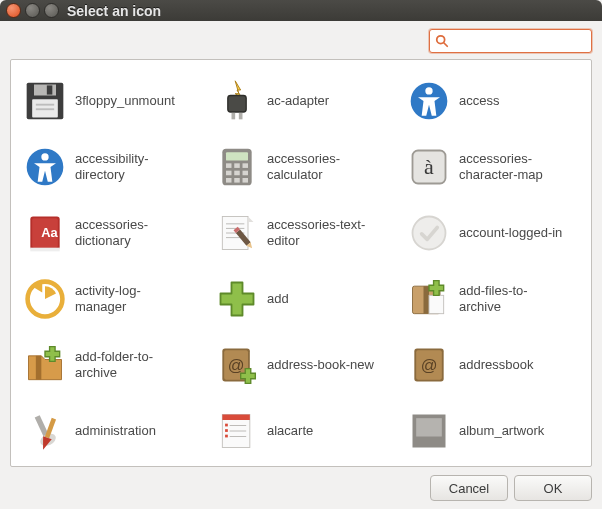 The width and height of the screenshot is (602, 509). Describe the element at coordinates (303, 233) in the screenshot. I see `icon-item-accessories-text-editor: accessories-text-editor` at that location.